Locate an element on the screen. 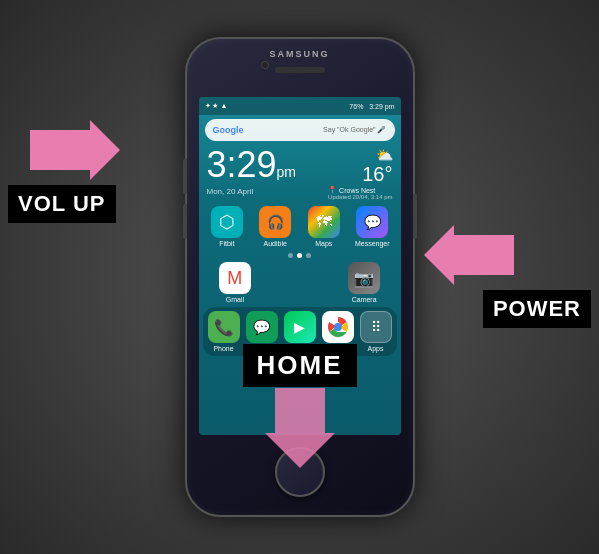  page-dots is located at coordinates (300, 256).